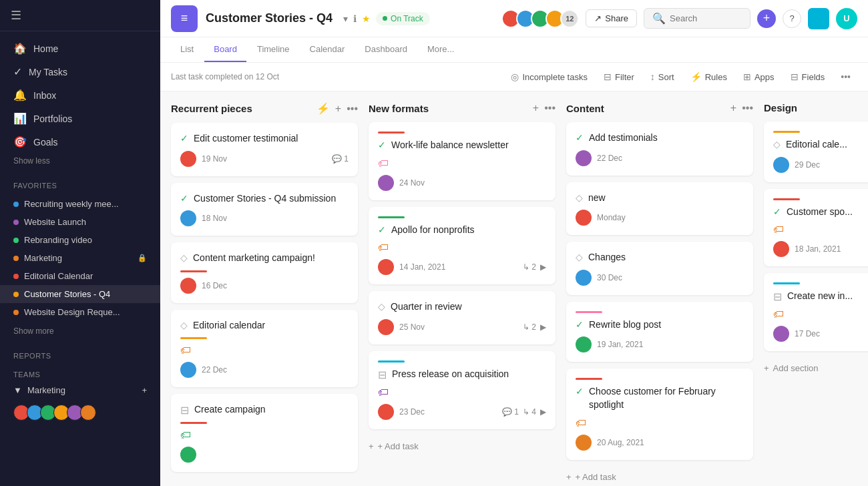 This screenshot has height=486, width=868. I want to click on sort-button: ↕ Sort, so click(662, 77).